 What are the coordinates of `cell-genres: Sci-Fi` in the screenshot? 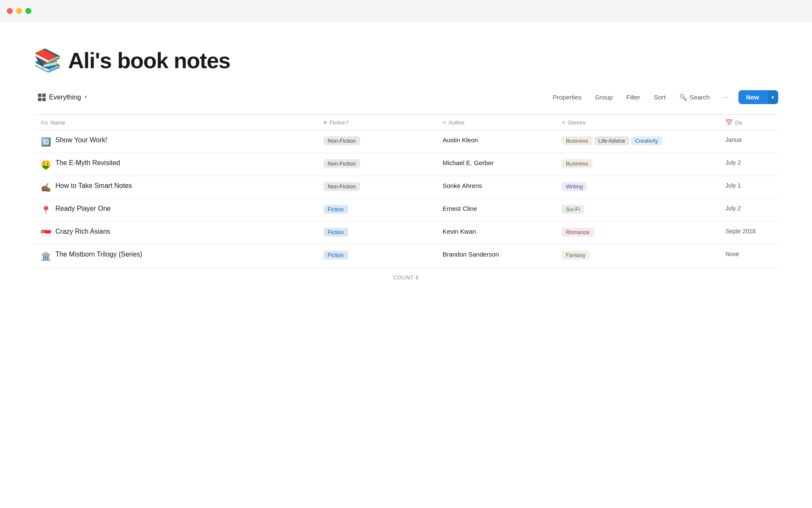 It's located at (637, 210).